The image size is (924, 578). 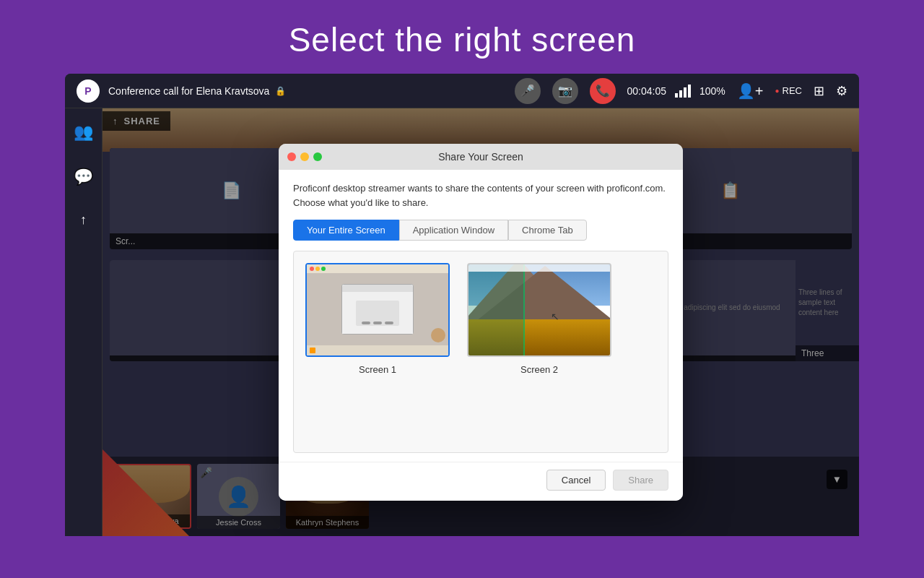 I want to click on cancel-button: Cancel, so click(x=576, y=480).